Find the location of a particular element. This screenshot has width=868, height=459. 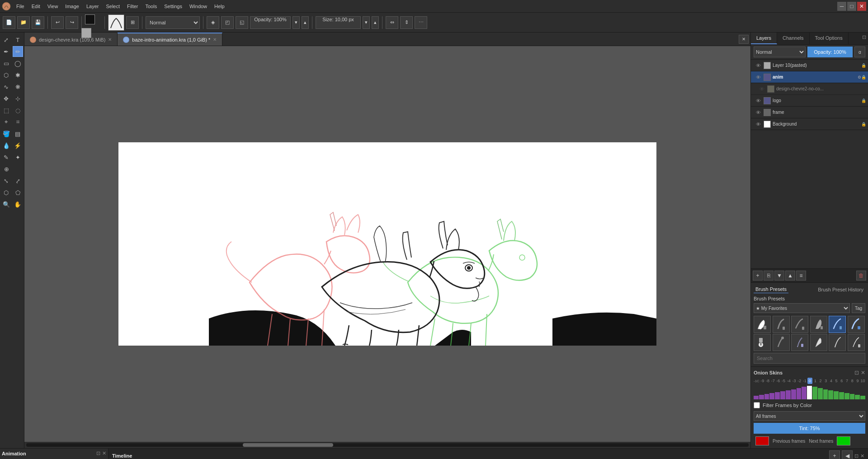

layer-item-frame: 👁 frame is located at coordinates (809, 112).